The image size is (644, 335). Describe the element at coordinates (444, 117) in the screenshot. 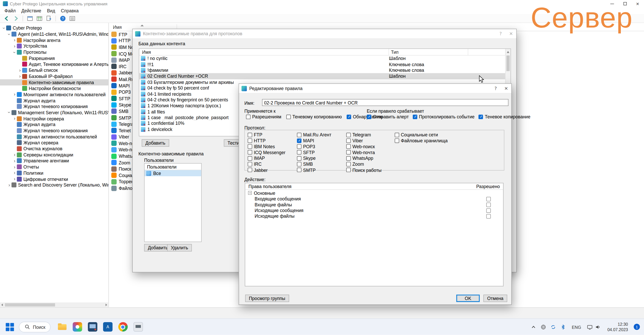

I see `trigger-option: Протоколировать событие` at that location.